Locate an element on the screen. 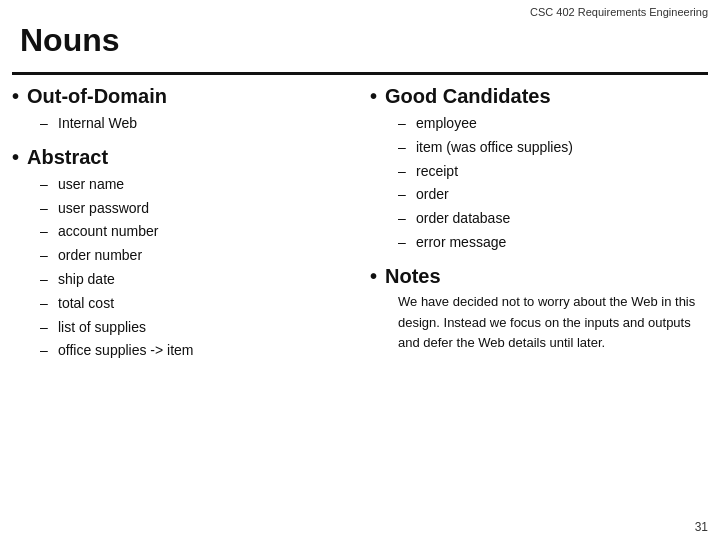 This screenshot has height=540, width=720. list-item: –order is located at coordinates (553, 195).